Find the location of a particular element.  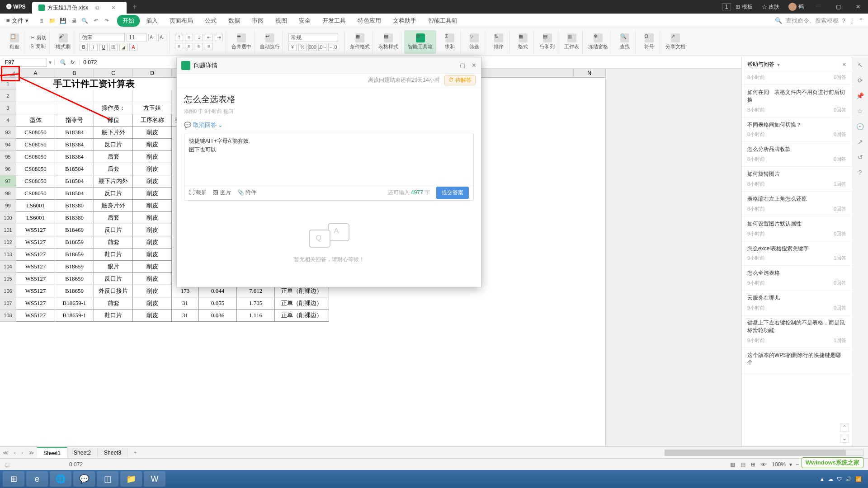

cell: 前套 is located at coordinates (113, 304).